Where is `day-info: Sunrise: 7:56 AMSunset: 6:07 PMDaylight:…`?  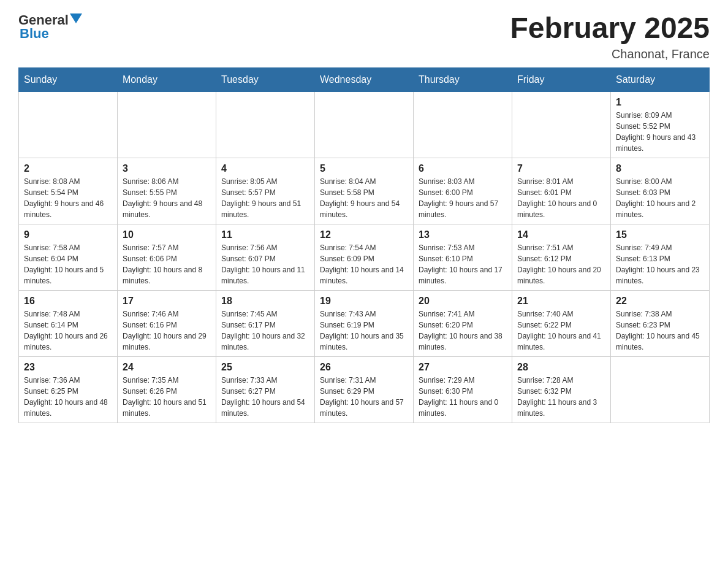 day-info: Sunrise: 7:56 AMSunset: 6:07 PMDaylight:… is located at coordinates (265, 264).